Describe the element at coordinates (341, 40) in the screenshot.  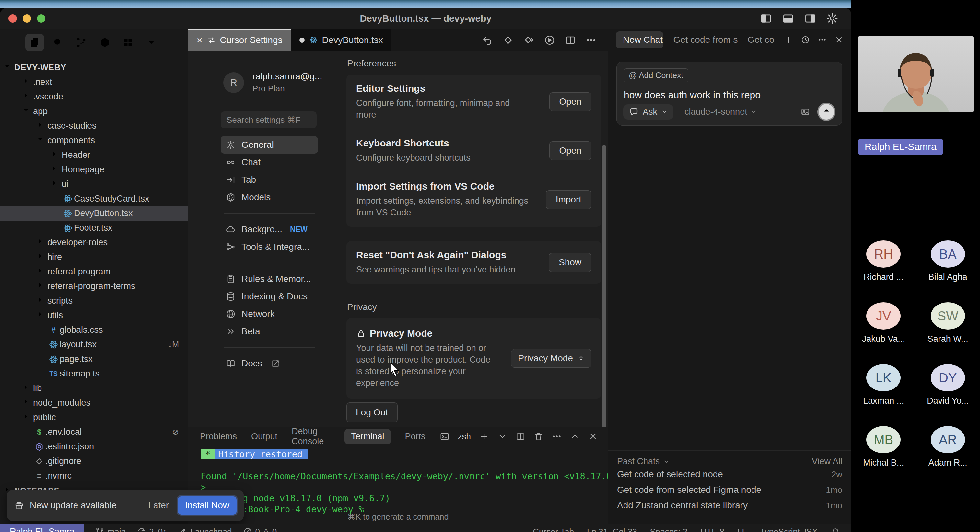
I see `tab-devybutton: DevyButton.tsx` at that location.